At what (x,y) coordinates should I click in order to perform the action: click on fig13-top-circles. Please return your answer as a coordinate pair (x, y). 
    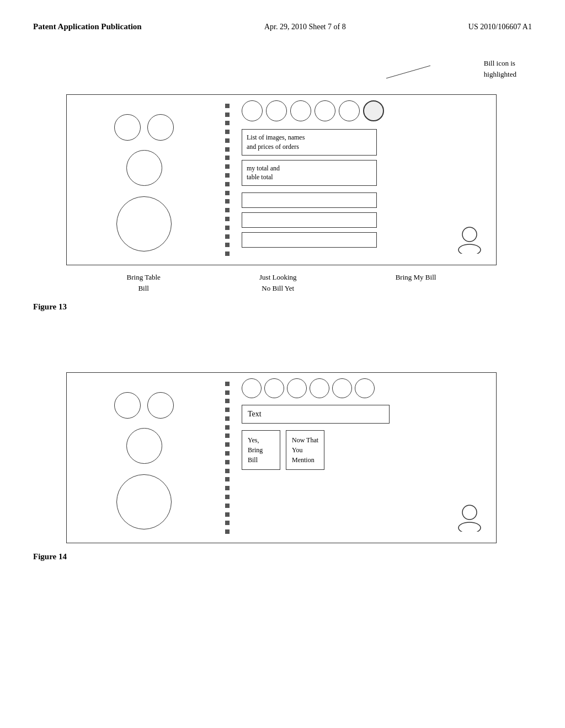
    Looking at the image, I should click on (365, 111).